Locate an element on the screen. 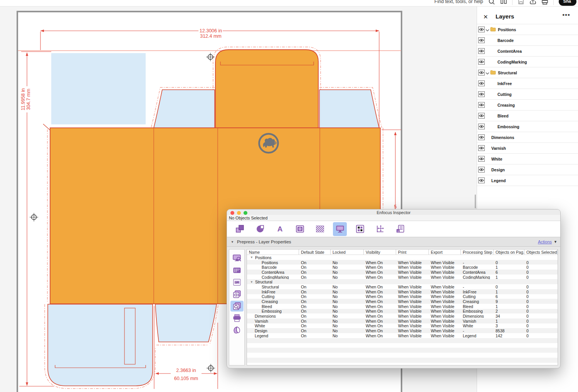 This screenshot has width=578, height=392. layer-row: Barcode is located at coordinates (528, 40).